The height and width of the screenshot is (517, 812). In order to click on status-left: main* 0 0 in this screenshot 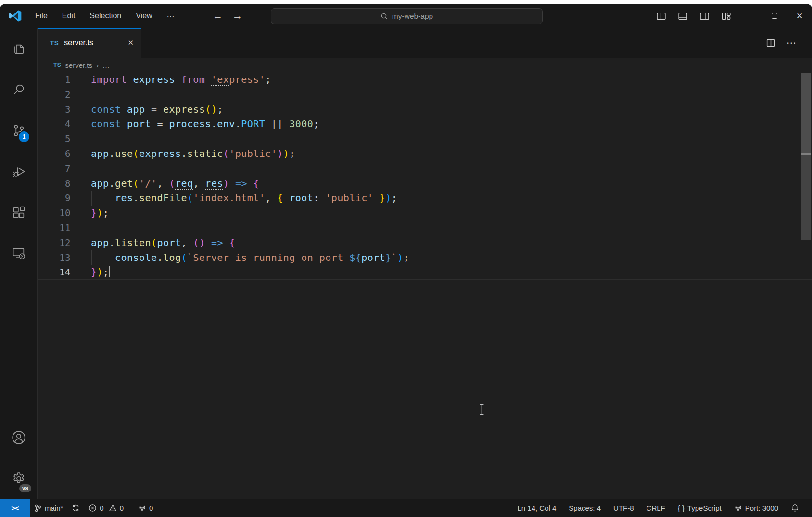, I will do `click(93, 508)`.